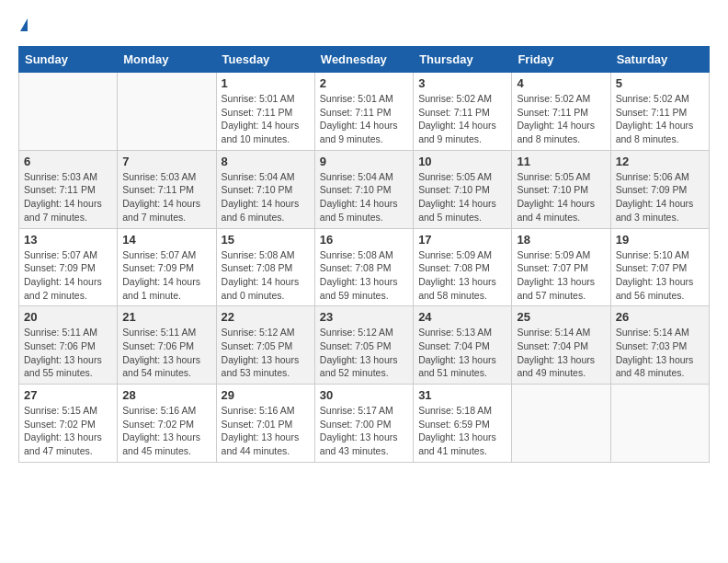 This screenshot has height=563, width=728. What do you see at coordinates (68, 346) in the screenshot?
I see `calendar-cell: 20Sunrise: 5:11 AMSunset: 7:06 PMDayligh…` at bounding box center [68, 346].